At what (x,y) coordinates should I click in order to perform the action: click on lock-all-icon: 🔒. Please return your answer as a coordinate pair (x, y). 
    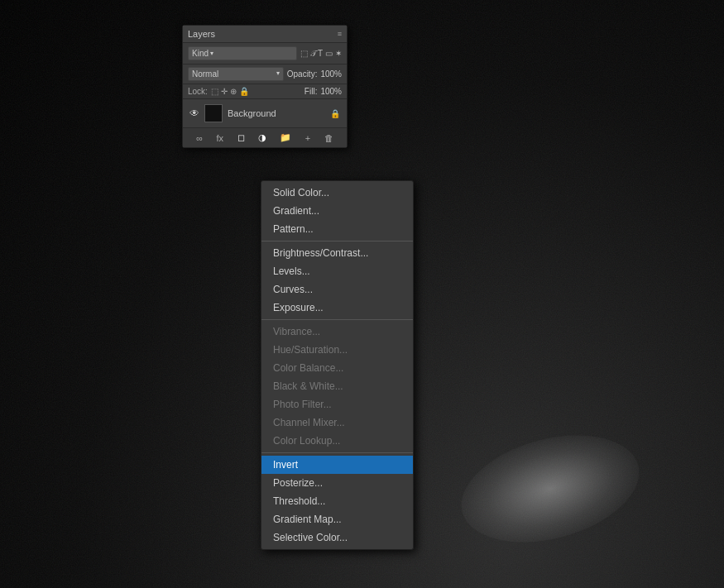
    Looking at the image, I should click on (244, 91).